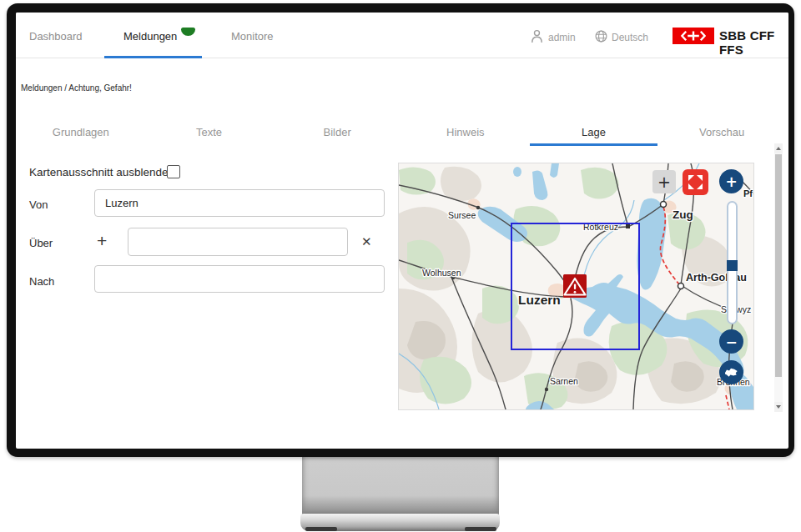  I want to click on user-icon, so click(537, 37).